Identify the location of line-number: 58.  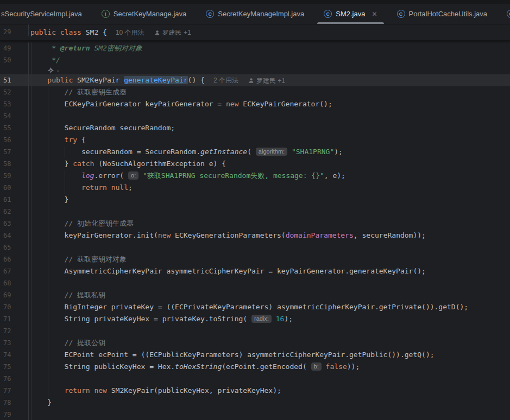
(14, 164).